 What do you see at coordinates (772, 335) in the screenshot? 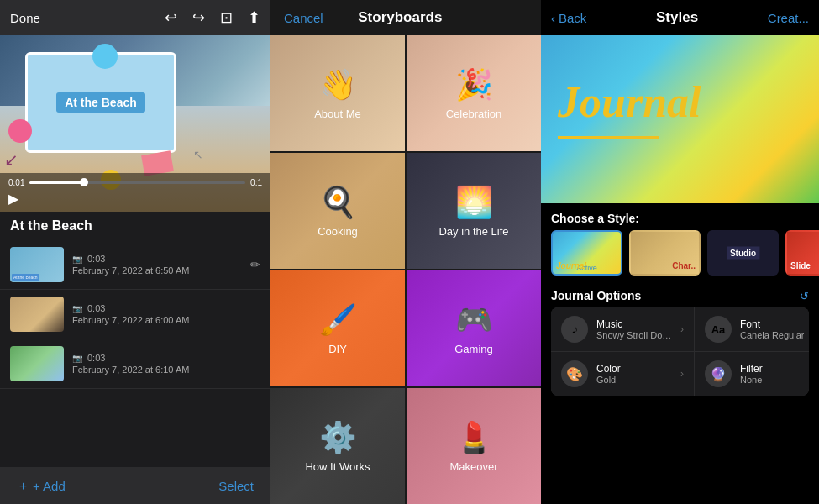
I see `font-value: Canela Regular` at bounding box center [772, 335].